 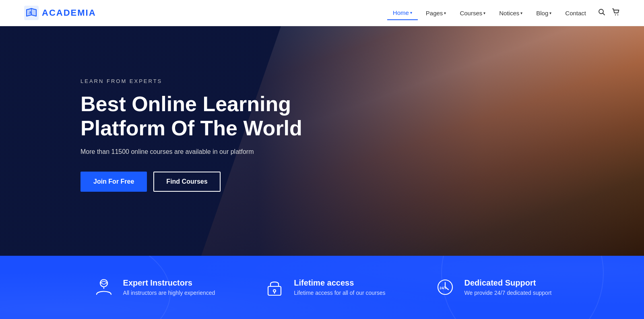 What do you see at coordinates (504, 13) in the screenshot?
I see `main-nav: Home ▾ Pages ▾ Courses ▾ Notices ▾ Blog …` at bounding box center [504, 13].